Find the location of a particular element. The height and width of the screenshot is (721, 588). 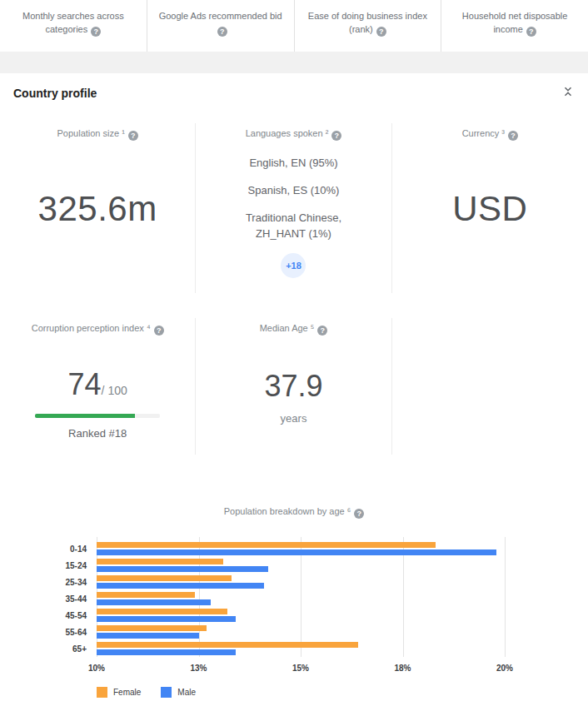

median-age-label: Median Age ⁵ is located at coordinates (293, 330).